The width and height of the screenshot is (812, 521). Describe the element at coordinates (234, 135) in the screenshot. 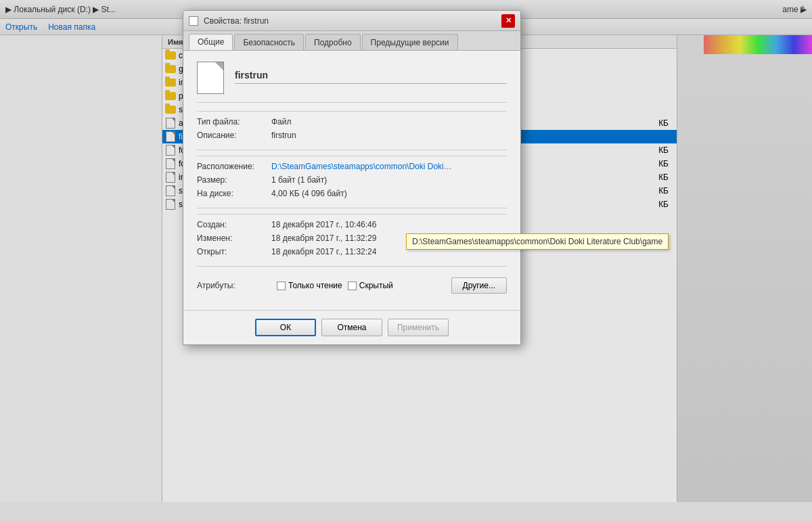

I see `description-label: Описание:` at that location.